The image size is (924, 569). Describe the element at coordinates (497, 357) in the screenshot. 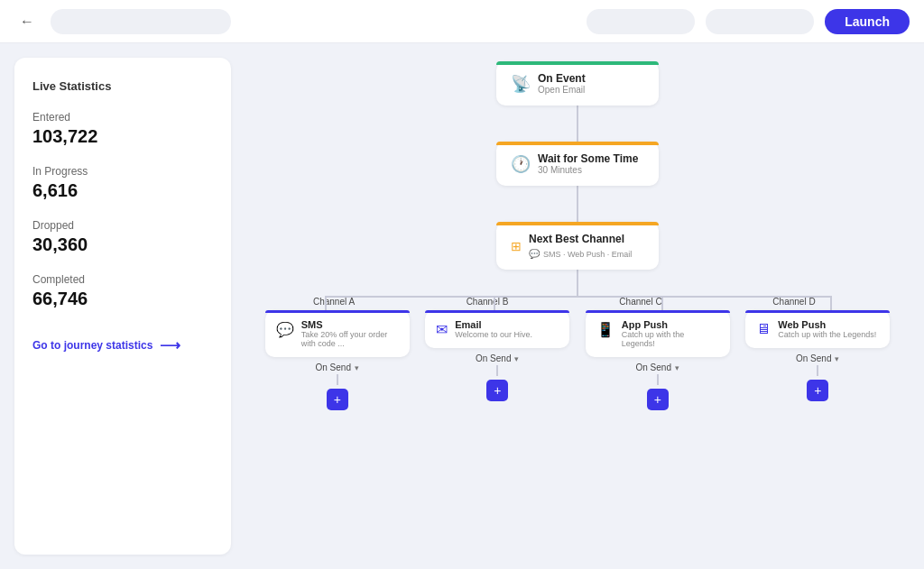

I see `channel-b-onsend: On Send ▾` at that location.